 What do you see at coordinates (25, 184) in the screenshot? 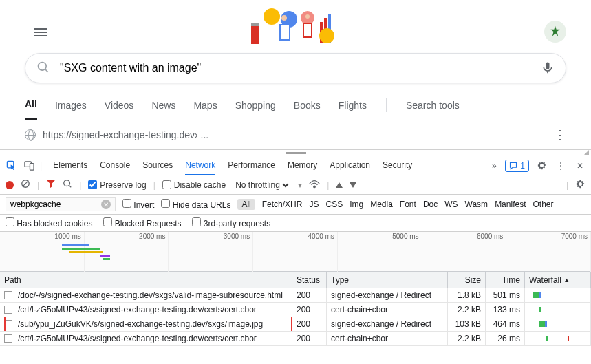
I see `clear-icon` at bounding box center [25, 184].